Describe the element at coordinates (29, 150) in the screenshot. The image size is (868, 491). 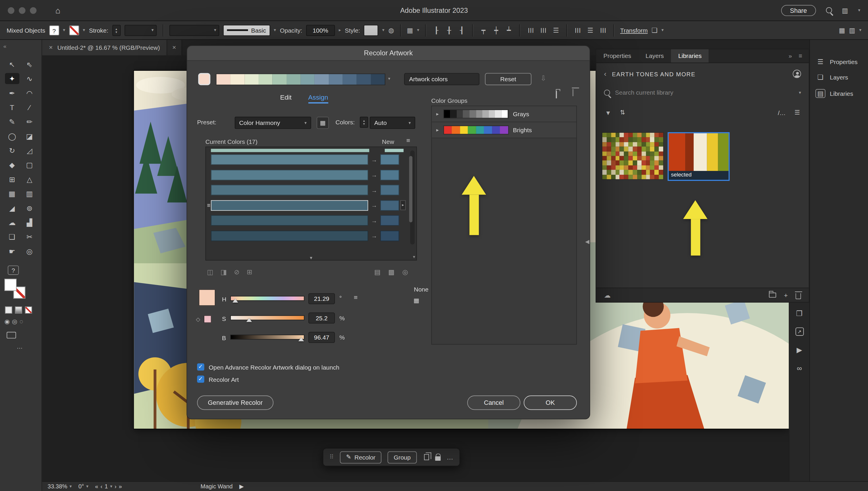
I see `scale-tool: ◿` at that location.